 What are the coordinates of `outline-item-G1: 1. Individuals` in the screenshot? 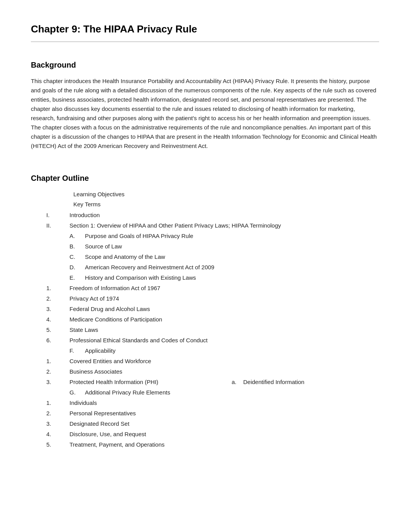 It's located at (205, 403).